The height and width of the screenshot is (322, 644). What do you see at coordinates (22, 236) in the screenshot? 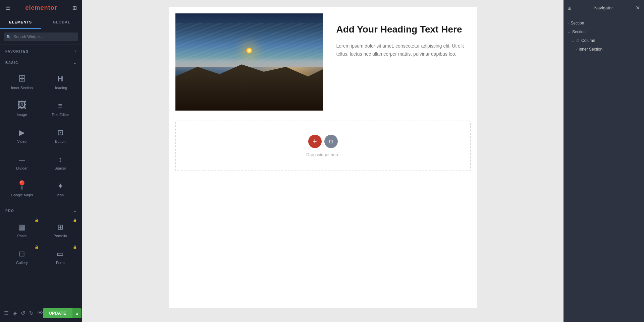
I see `posts-label: Posts` at bounding box center [22, 236].